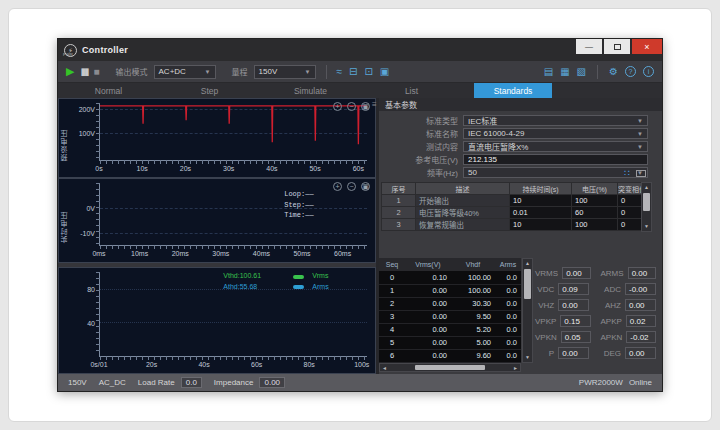 The image size is (720, 430). I want to click on x-tick-label: 10s, so click(142, 168).